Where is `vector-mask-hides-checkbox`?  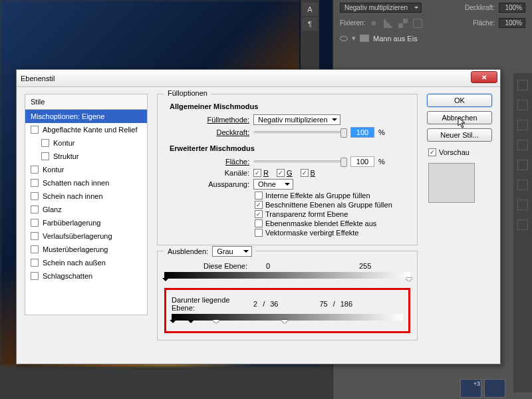 vector-mask-hides-checkbox is located at coordinates (259, 233).